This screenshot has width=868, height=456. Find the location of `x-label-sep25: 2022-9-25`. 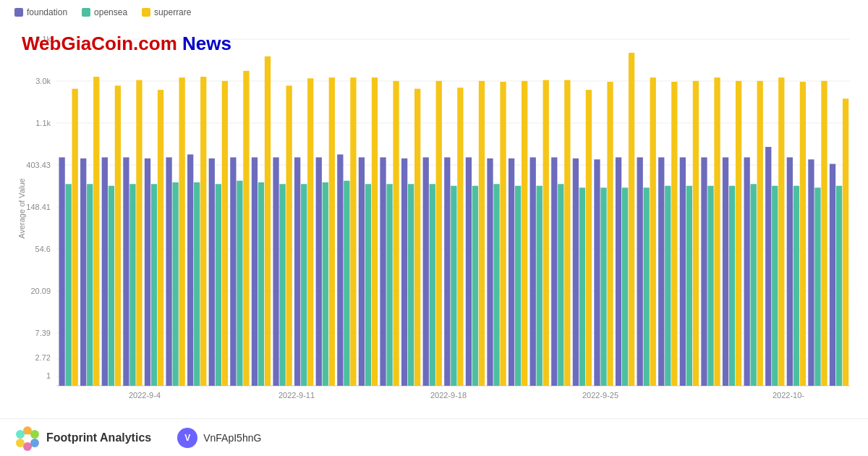

x-label-sep25: 2022-9-25 is located at coordinates (600, 395).